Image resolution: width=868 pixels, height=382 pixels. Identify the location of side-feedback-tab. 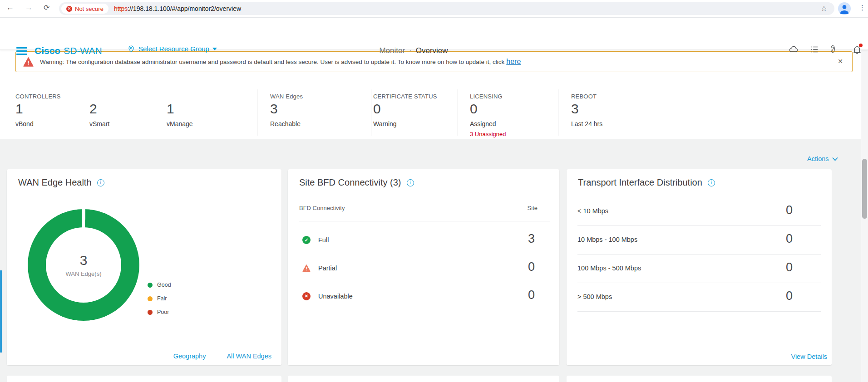
(1, 311).